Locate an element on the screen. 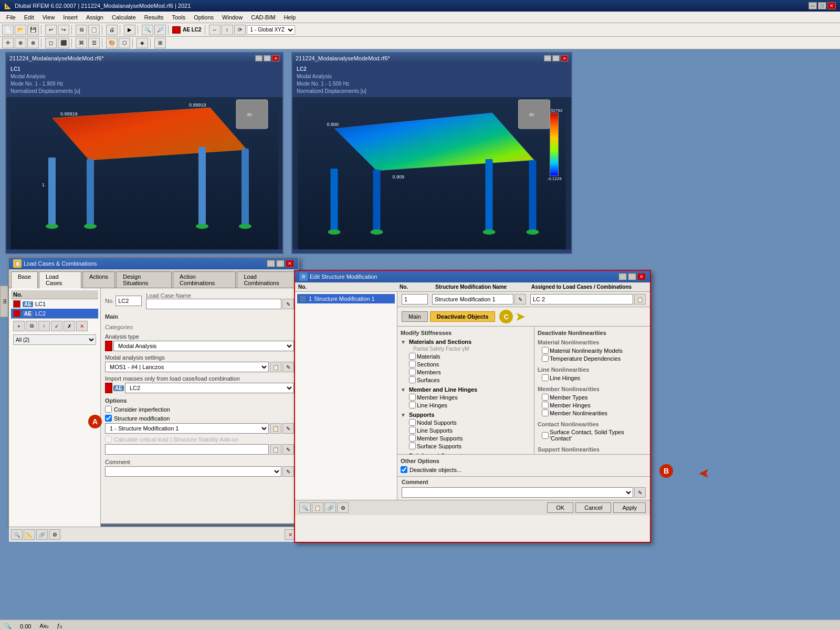 The height and width of the screenshot is (630, 840). esm-name-field is located at coordinates (472, 299).